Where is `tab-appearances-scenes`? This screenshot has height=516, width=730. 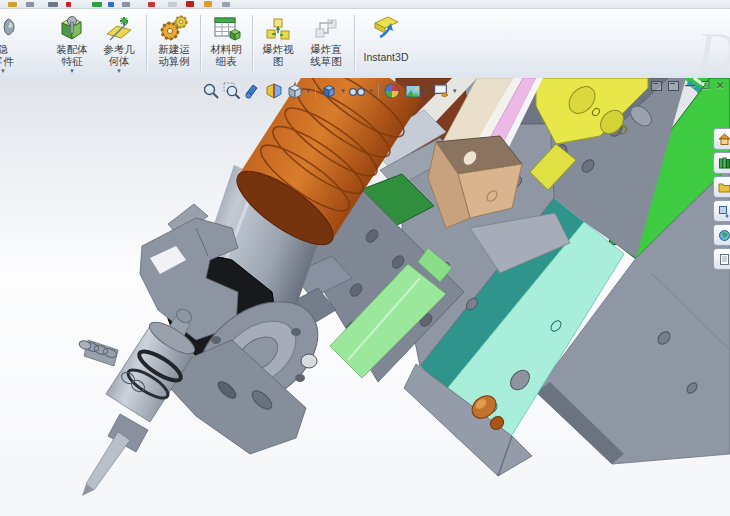 tab-appearances-scenes is located at coordinates (722, 235).